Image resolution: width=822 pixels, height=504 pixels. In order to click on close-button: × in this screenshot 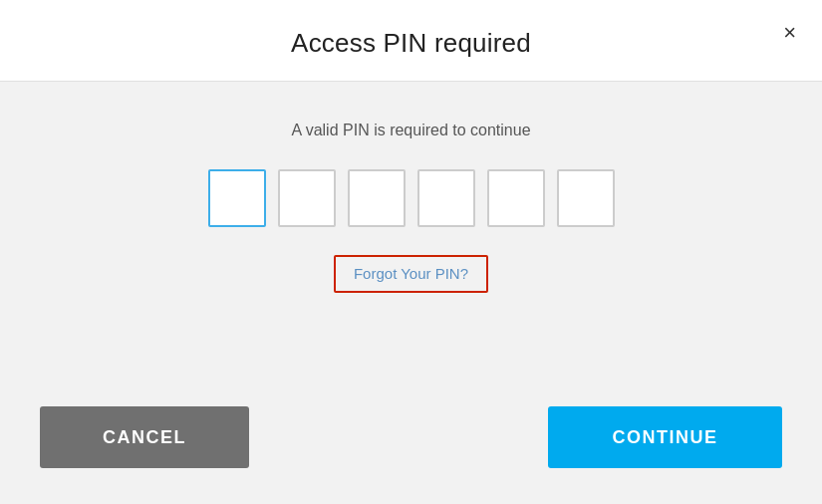, I will do `click(789, 33)`.